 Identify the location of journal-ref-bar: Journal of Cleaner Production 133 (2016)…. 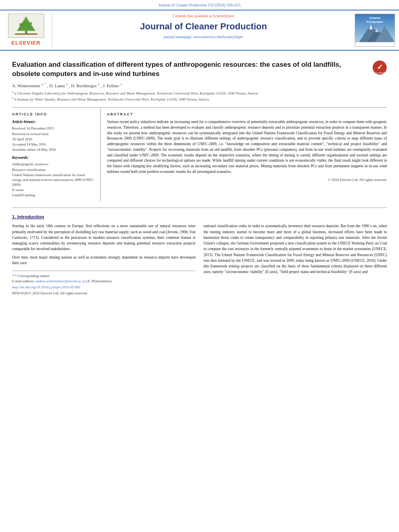
(200, 5).